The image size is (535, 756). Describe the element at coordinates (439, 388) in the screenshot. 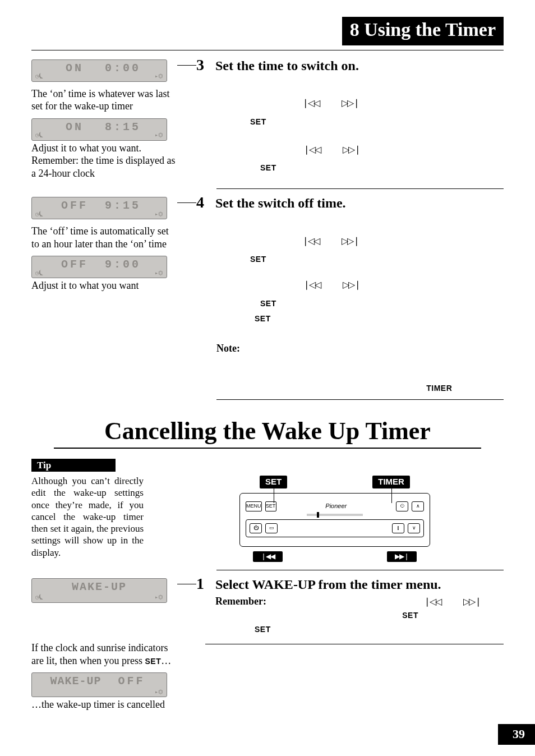

I see `timer-label: TIMER` at that location.